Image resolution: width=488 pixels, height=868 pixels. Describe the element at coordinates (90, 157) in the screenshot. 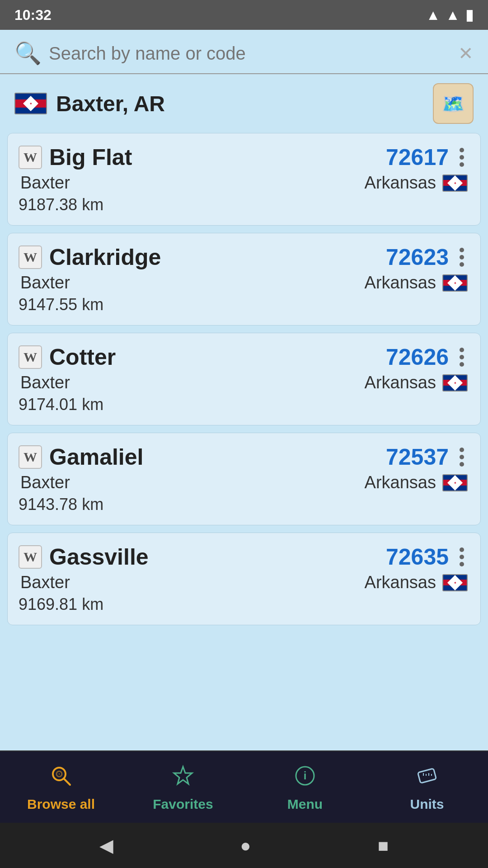

I see `city-name: Big Flat` at that location.